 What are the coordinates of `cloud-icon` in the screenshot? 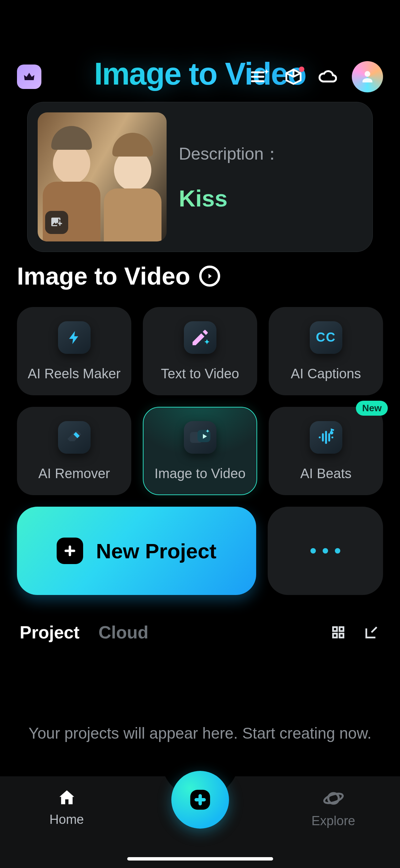 It's located at (327, 77).